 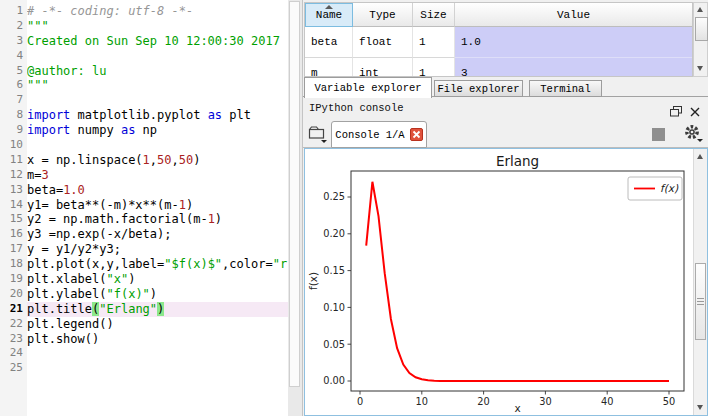 I want to click on column-header-label: Size, so click(x=433, y=15).